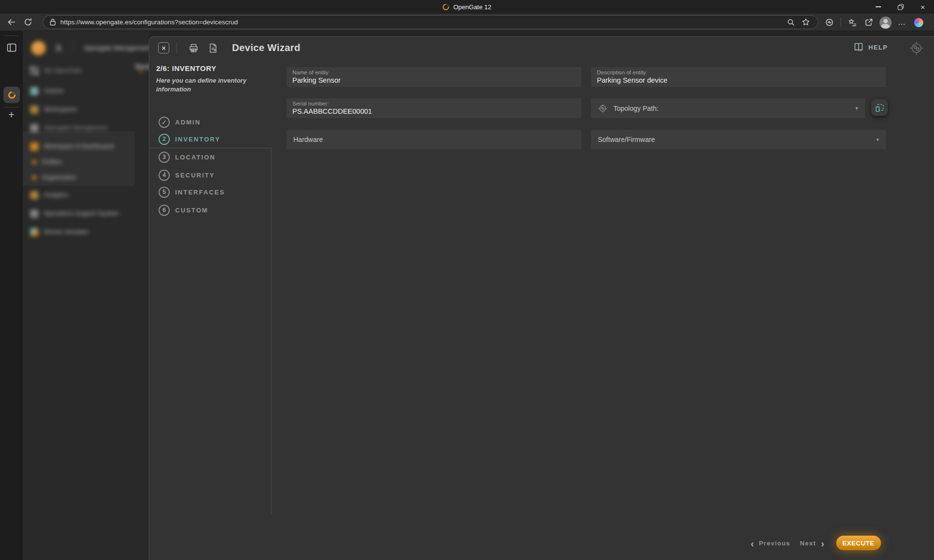  I want to click on strip-divider, so click(12, 36).